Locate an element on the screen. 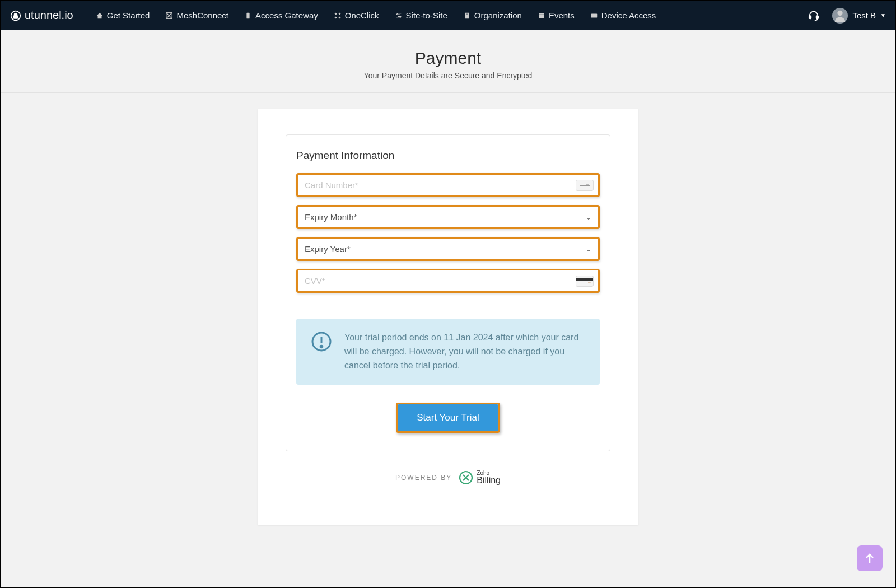 The width and height of the screenshot is (896, 588). nav-label: Organization is located at coordinates (498, 16).